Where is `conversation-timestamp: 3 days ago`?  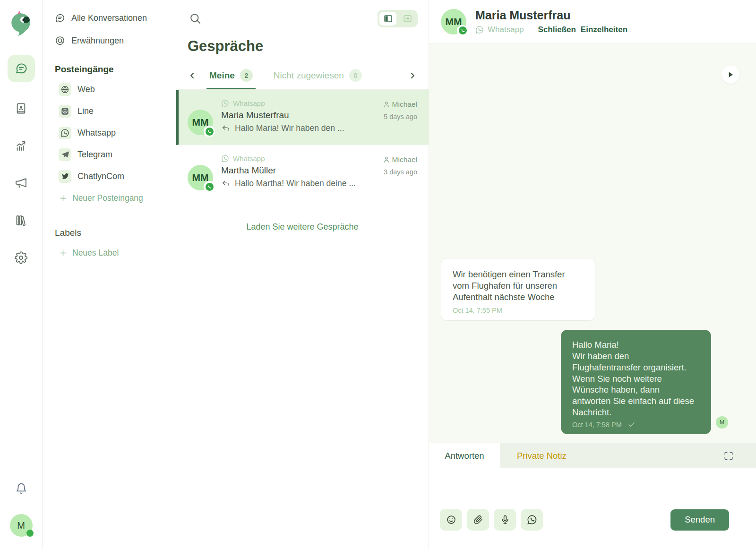
conversation-timestamp: 3 days ago is located at coordinates (401, 172).